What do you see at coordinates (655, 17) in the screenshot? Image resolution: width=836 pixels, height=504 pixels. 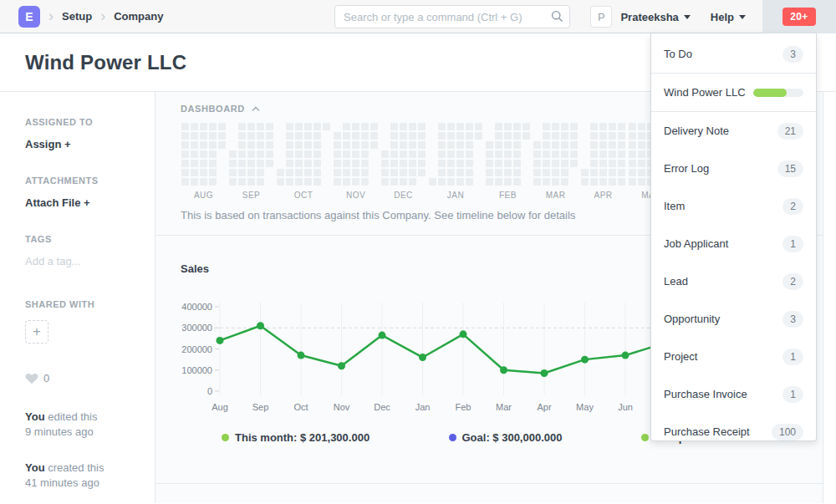 I see `user-menu: Prateeksha` at bounding box center [655, 17].